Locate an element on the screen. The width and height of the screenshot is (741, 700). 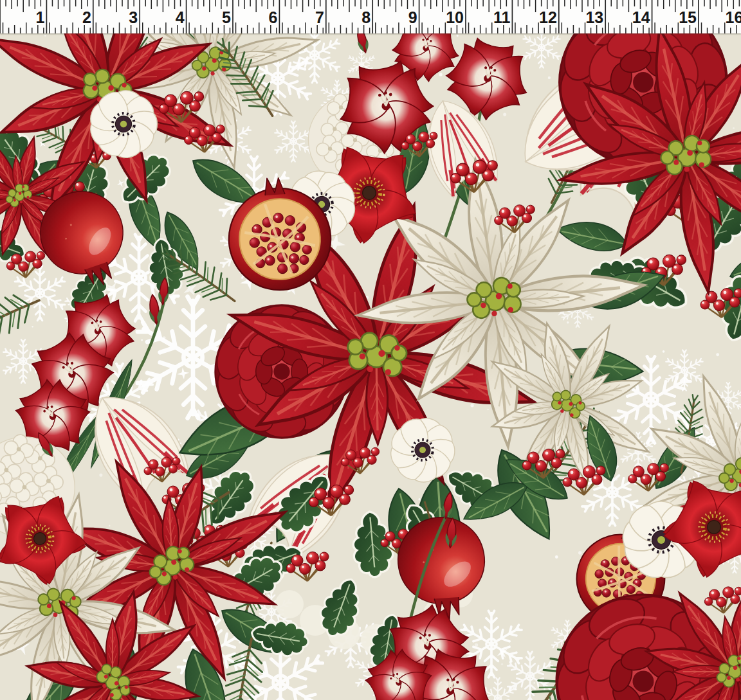
ruler-number: 6 is located at coordinates (273, 17).